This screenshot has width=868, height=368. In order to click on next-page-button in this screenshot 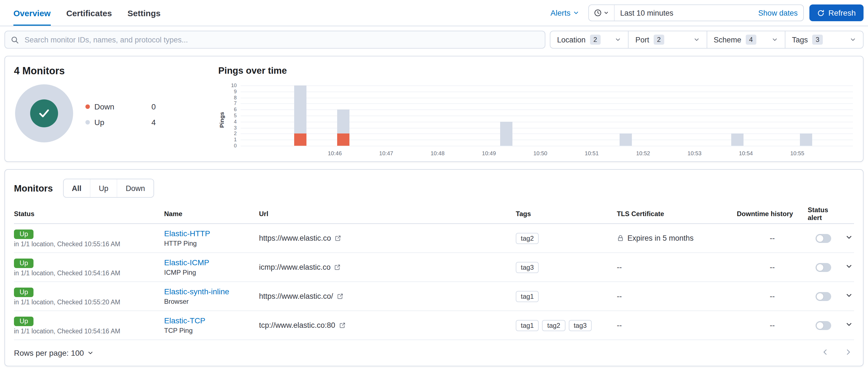, I will do `click(848, 353)`.